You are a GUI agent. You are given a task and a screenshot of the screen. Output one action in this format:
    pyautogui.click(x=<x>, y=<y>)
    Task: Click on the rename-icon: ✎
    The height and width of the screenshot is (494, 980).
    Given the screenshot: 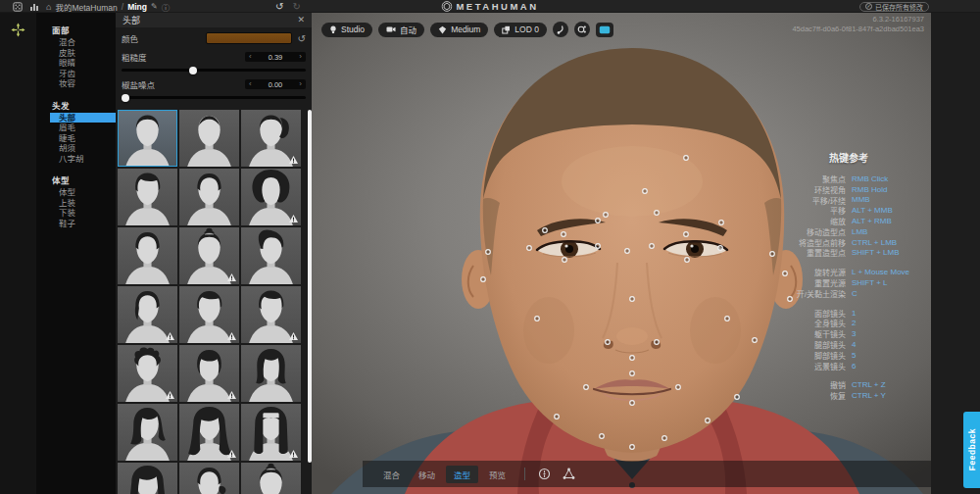 What is the action you would take?
    pyautogui.click(x=155, y=6)
    